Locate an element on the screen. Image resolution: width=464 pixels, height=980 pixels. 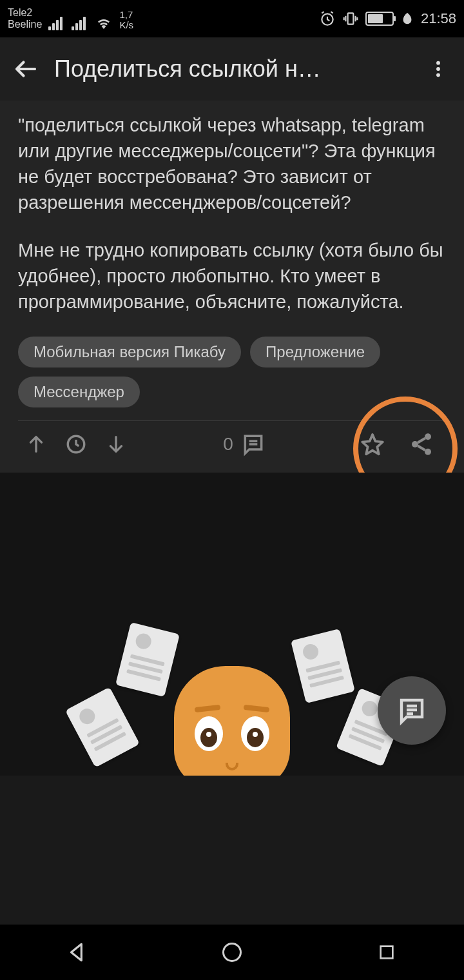
wifi-icon is located at coordinates (104, 23).